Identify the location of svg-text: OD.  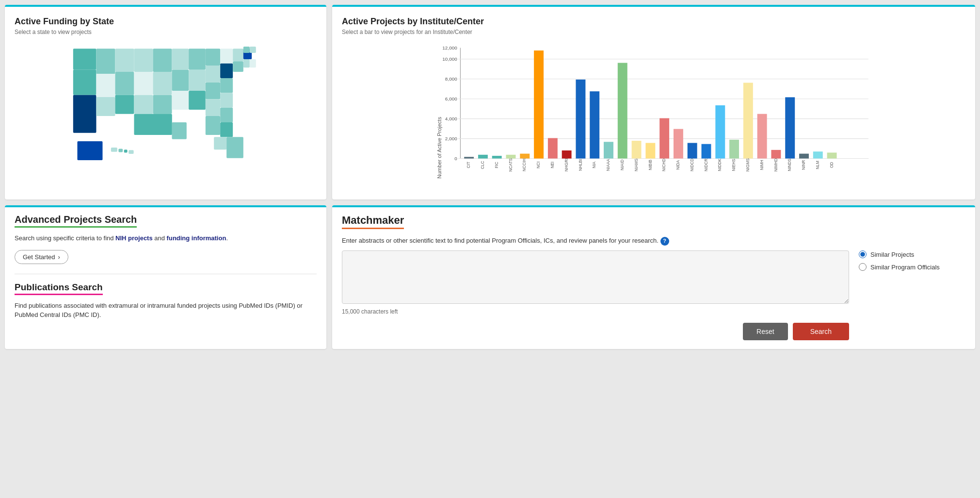
(832, 165).